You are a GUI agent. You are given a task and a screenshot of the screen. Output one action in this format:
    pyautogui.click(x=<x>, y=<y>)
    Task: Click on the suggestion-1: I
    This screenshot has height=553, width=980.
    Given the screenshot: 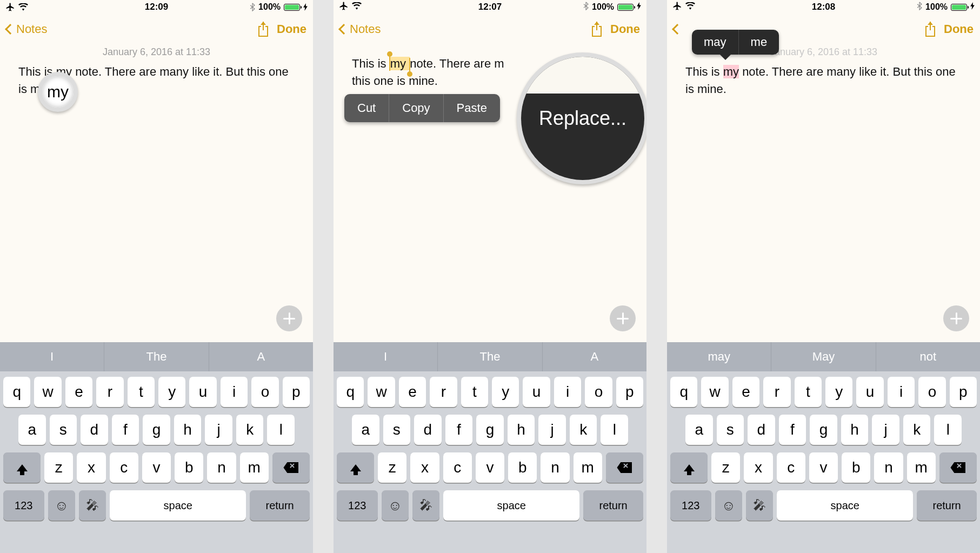 What is the action you would take?
    pyautogui.click(x=386, y=357)
    